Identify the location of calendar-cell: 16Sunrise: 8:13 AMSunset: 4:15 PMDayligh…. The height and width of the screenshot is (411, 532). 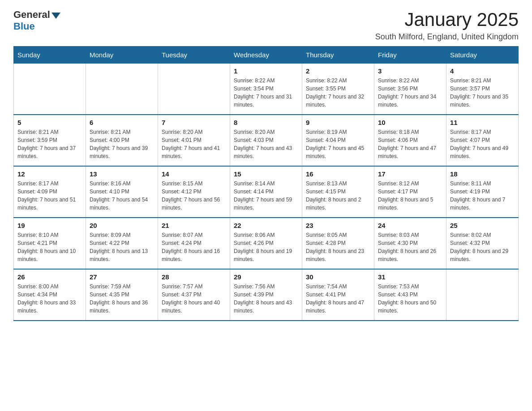
(339, 192).